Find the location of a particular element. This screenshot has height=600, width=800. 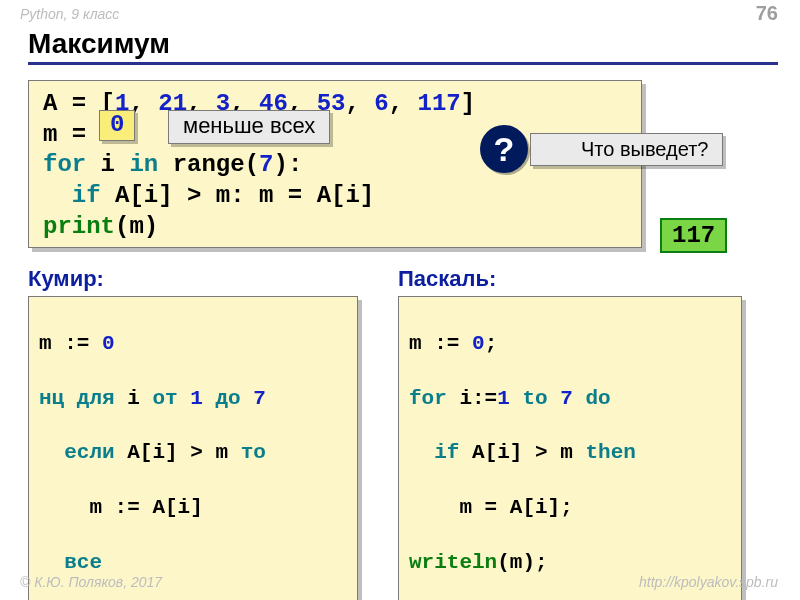

callout-less-than-all: меньше всех is located at coordinates (249, 127).